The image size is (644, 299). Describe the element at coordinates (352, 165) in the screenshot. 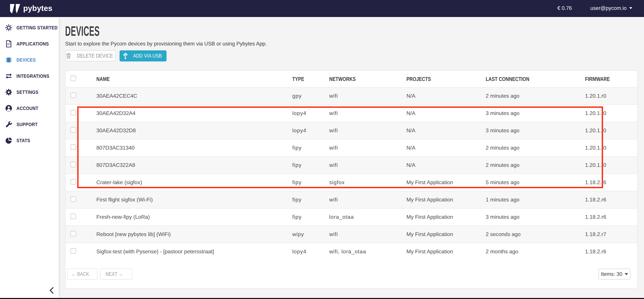

I see `table-row: 807D3AC322A8 fipy wifi N/A 2 minutes ago…` at that location.